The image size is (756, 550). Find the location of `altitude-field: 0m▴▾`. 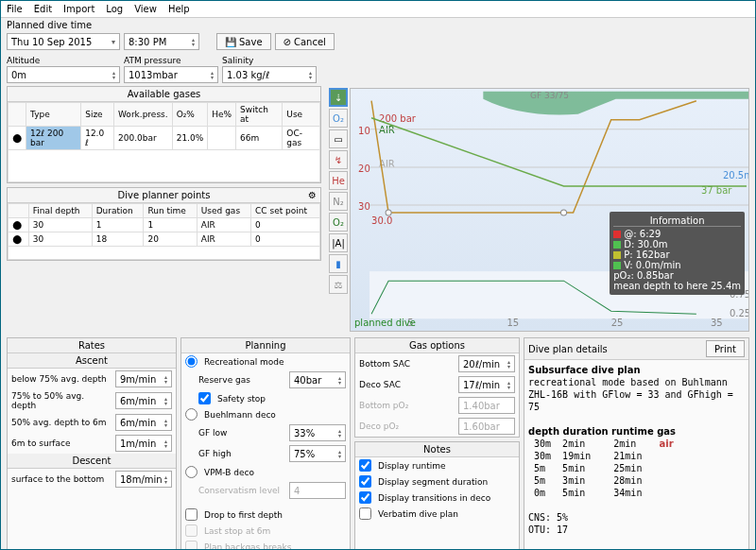

altitude-field: 0m▴▾ is located at coordinates (63, 75).